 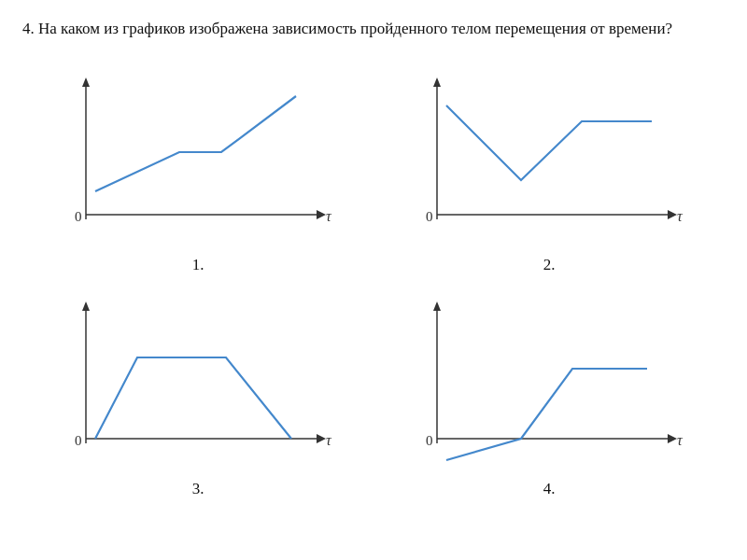 I want to click on graph-4: 0 τ, so click(x=549, y=385).